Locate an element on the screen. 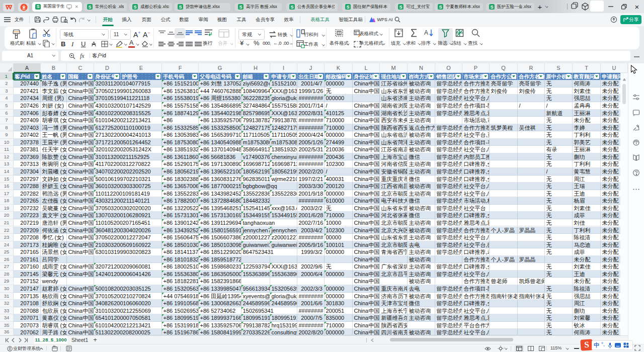 This screenshot has height=352, width=644. svg-text: A is located at coordinates (426, 33).